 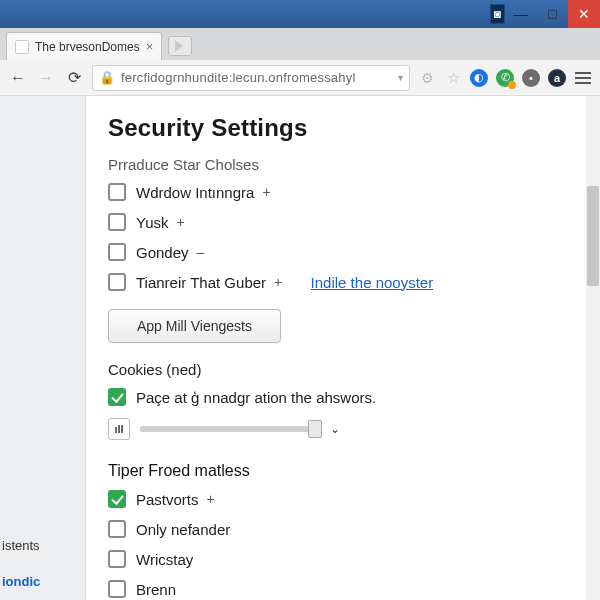 I want to click on option-label: Wdrdow Intınngra, so click(x=195, y=192).